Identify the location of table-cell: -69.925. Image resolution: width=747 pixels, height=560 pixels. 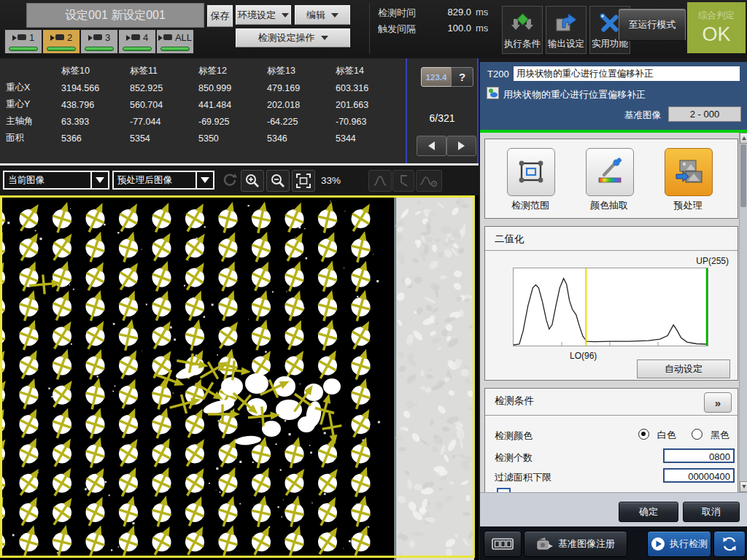
(233, 122).